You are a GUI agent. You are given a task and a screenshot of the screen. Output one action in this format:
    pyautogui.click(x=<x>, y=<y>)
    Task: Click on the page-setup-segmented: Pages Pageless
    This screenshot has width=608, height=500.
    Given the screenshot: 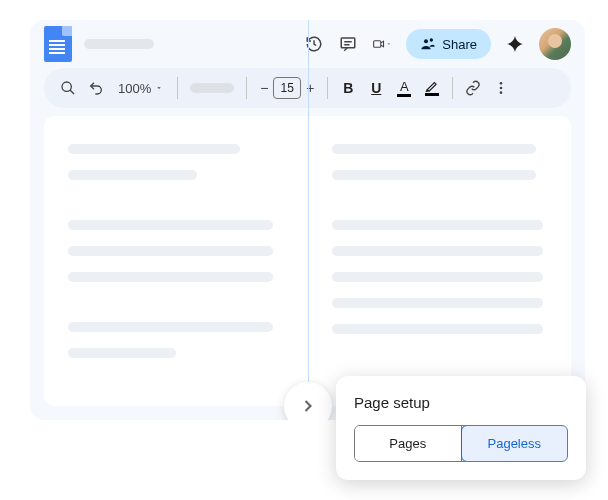 What is the action you would take?
    pyautogui.click(x=461, y=444)
    